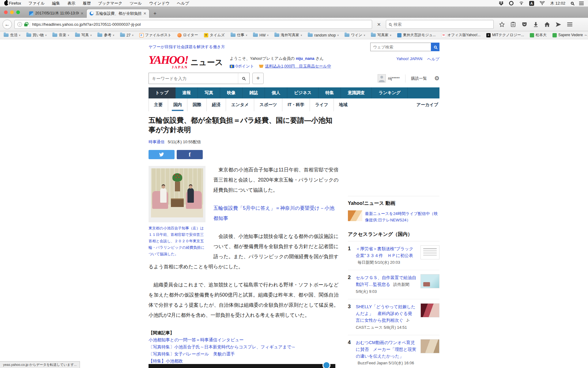  Describe the element at coordinates (525, 25) in the screenshot. I see `pocket-icon` at that location.